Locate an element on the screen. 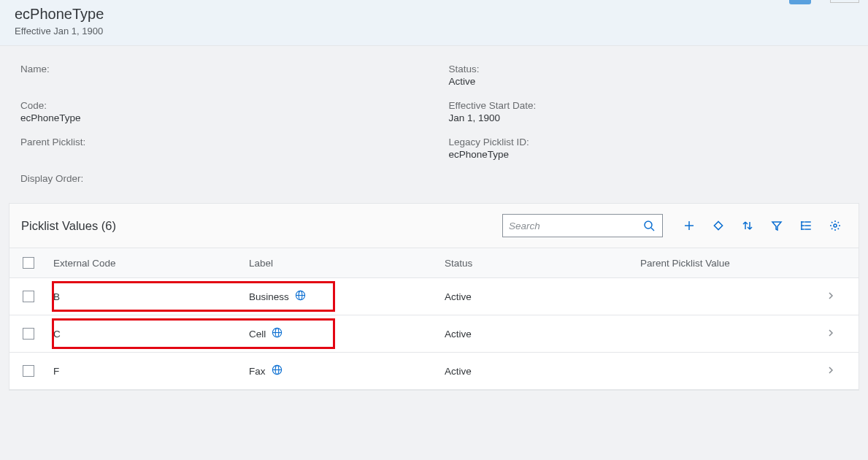 This screenshot has height=460, width=868. page-title: ecPhoneType is located at coordinates (434, 15).